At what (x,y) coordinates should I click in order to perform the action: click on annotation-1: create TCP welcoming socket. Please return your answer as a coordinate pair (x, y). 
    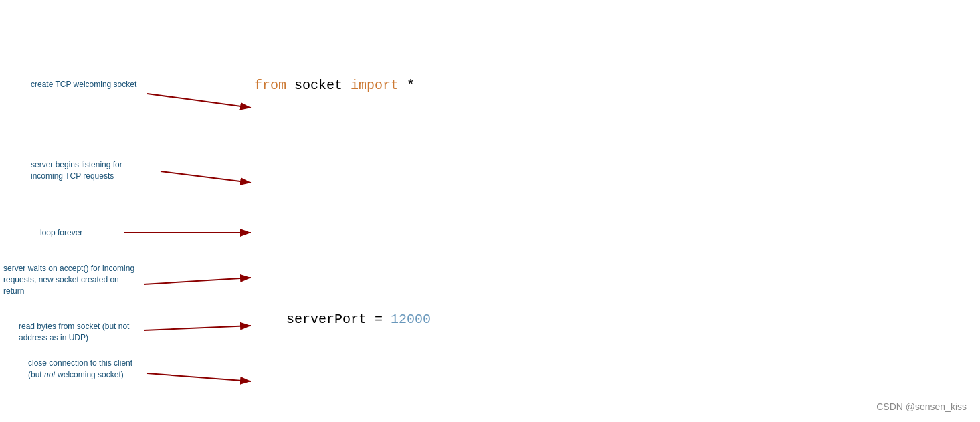
    Looking at the image, I should click on (86, 84).